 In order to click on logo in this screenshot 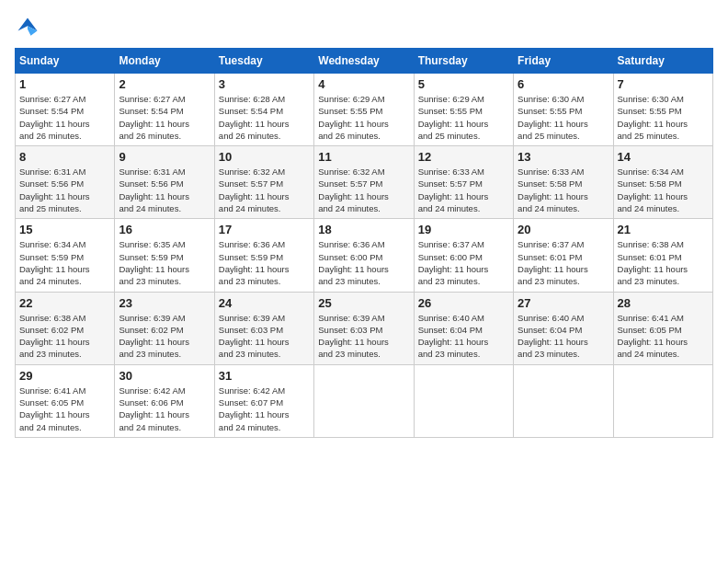, I will do `click(29, 28)`.